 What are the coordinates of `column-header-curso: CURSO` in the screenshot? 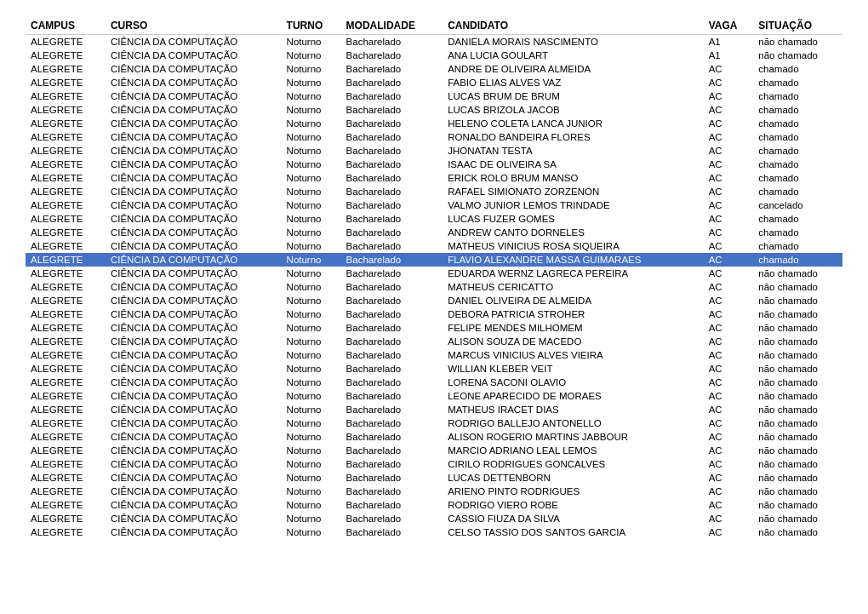 It's located at (194, 26).